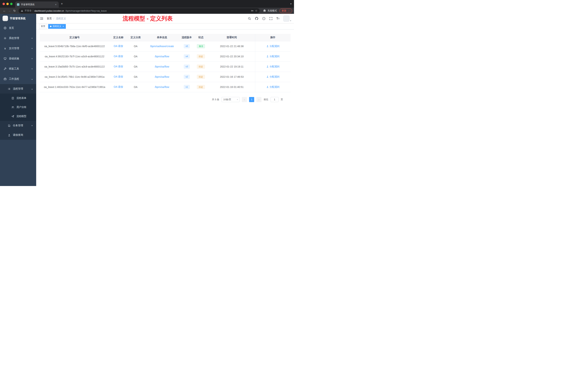  Describe the element at coordinates (28, 11) in the screenshot. I see `security-label: 不安全` at that location.